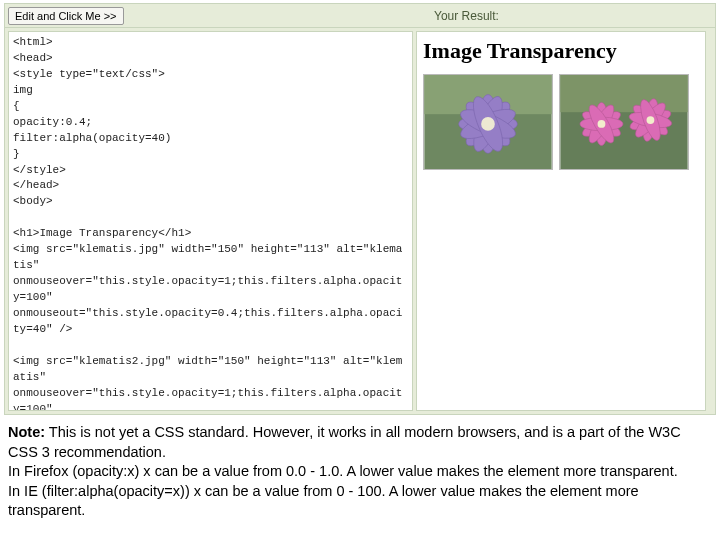  I want to click on result-image-row, so click(561, 122).